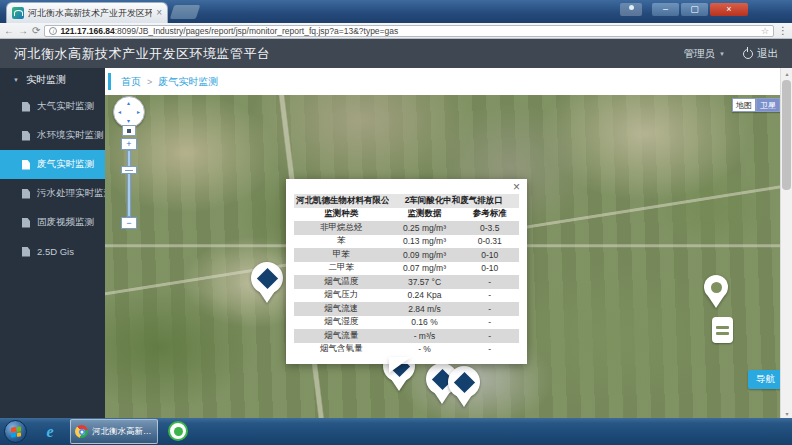  What do you see at coordinates (56, 252) in the screenshot?
I see `sidebar-item-label: 2.5D Gis` at bounding box center [56, 252].